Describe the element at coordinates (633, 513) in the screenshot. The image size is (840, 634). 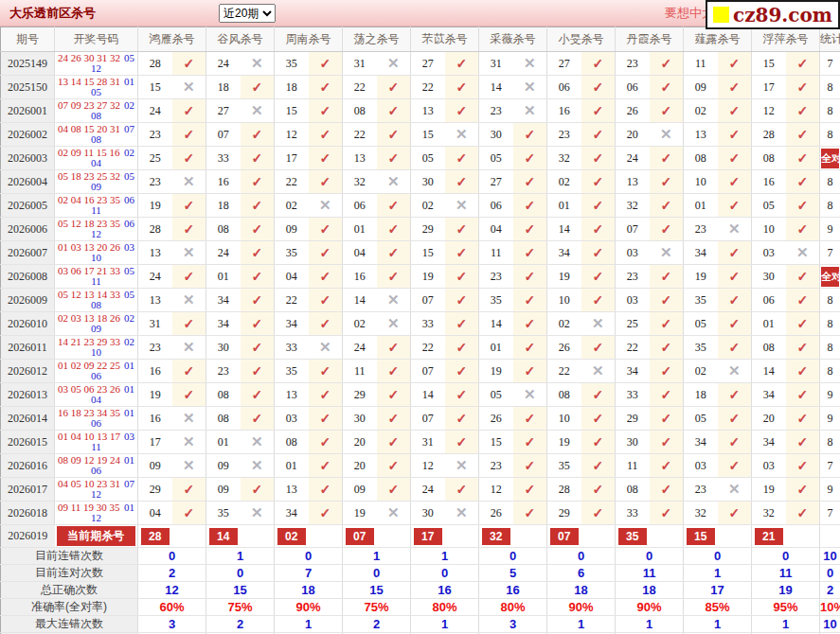
I see `kill-number-cell: 33` at that location.